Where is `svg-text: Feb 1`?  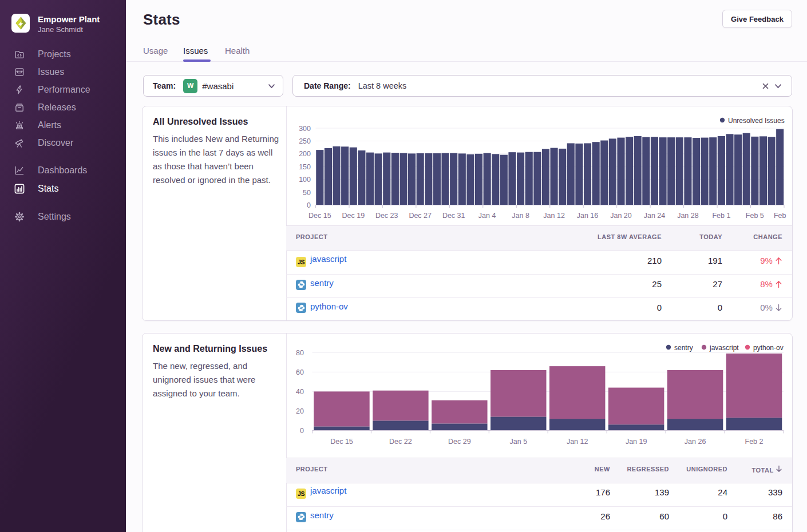 svg-text: Feb 1 is located at coordinates (721, 216).